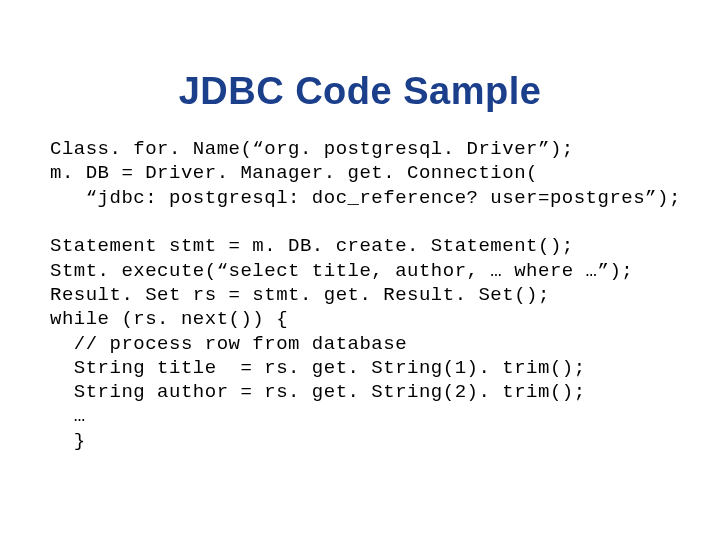  I want to click on code-line: // process row from database, so click(228, 344).